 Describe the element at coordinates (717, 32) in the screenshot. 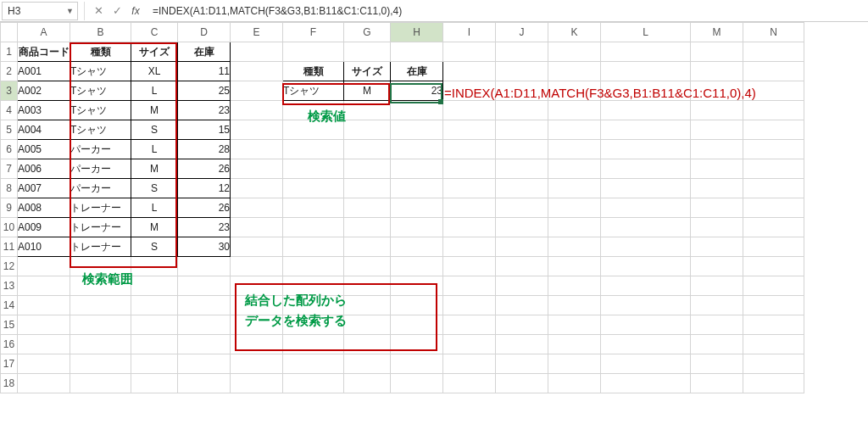

I see `col-header-M: M` at that location.